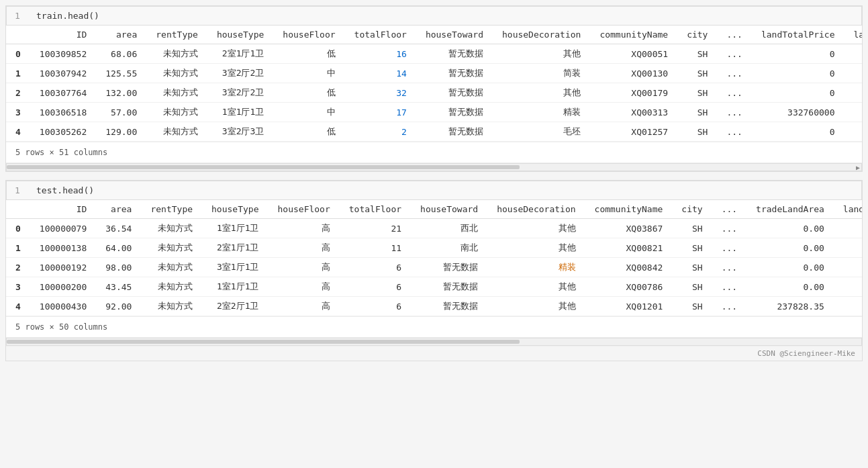 The image size is (868, 468). Describe the element at coordinates (263, 342) in the screenshot. I see `scrollbar2-thumb` at that location.